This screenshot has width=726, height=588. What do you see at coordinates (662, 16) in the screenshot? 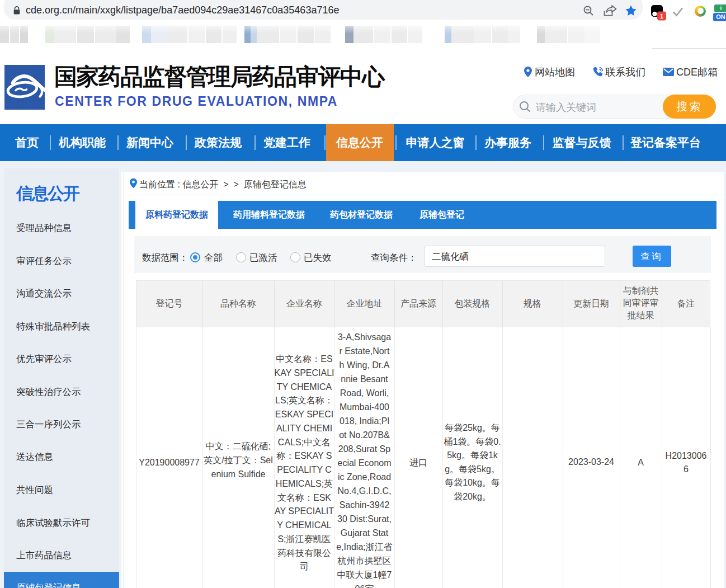
I see `svg-text: 1` at bounding box center [662, 16].